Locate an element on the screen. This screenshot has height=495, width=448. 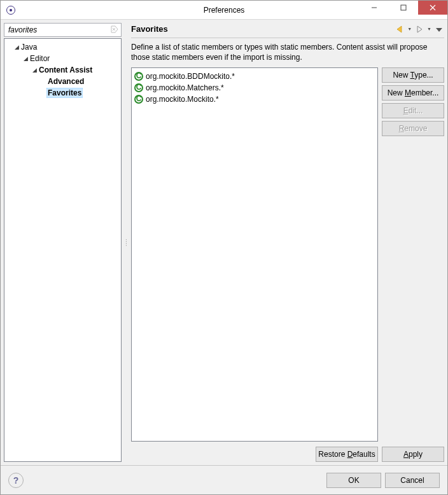
tree-item: ◢Editor is located at coordinates (62, 59).